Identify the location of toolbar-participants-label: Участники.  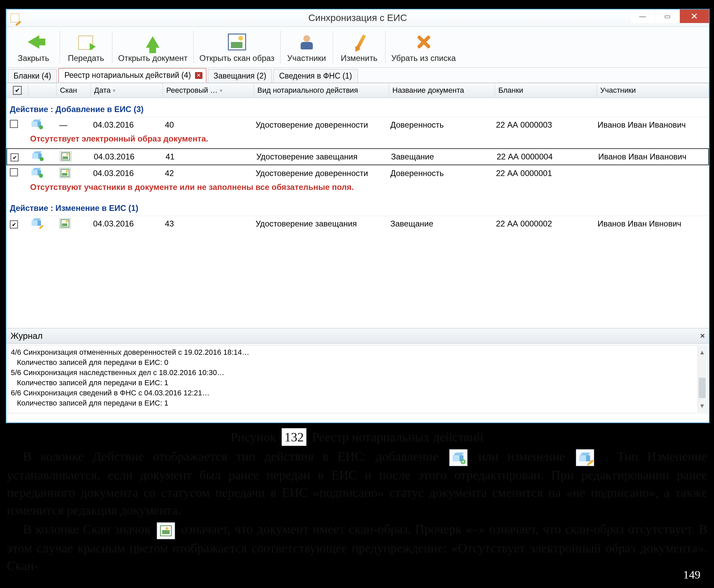
(307, 58).